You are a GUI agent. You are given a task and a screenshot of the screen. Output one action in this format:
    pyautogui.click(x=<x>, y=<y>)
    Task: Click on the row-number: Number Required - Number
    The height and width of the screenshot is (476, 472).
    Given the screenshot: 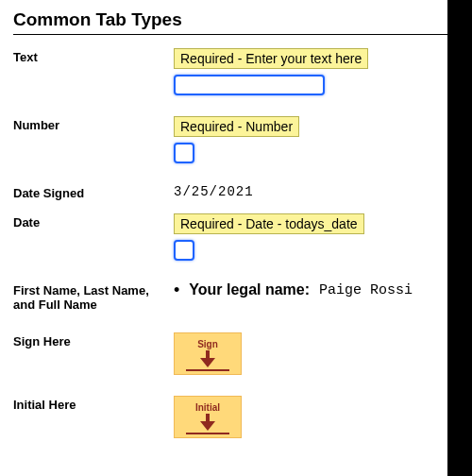 What is the action you would take?
    pyautogui.click(x=236, y=140)
    